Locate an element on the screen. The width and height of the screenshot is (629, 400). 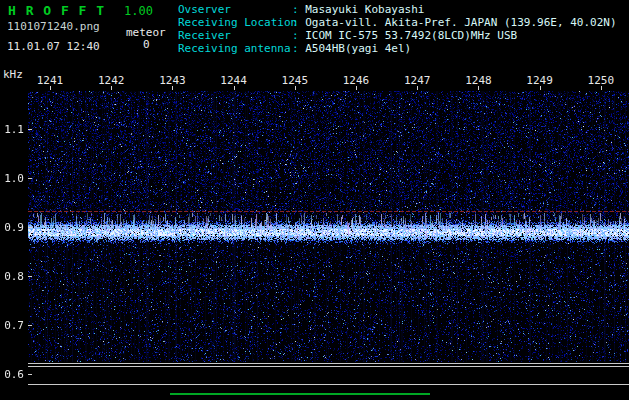
station-info-row: Receiving antenna: A504HB(yagi 4el) is located at coordinates (398, 48).